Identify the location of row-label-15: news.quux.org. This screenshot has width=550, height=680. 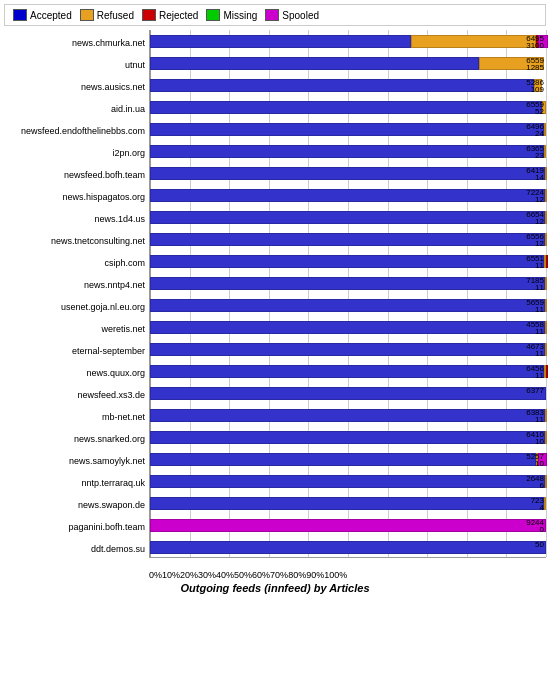
(76, 373).